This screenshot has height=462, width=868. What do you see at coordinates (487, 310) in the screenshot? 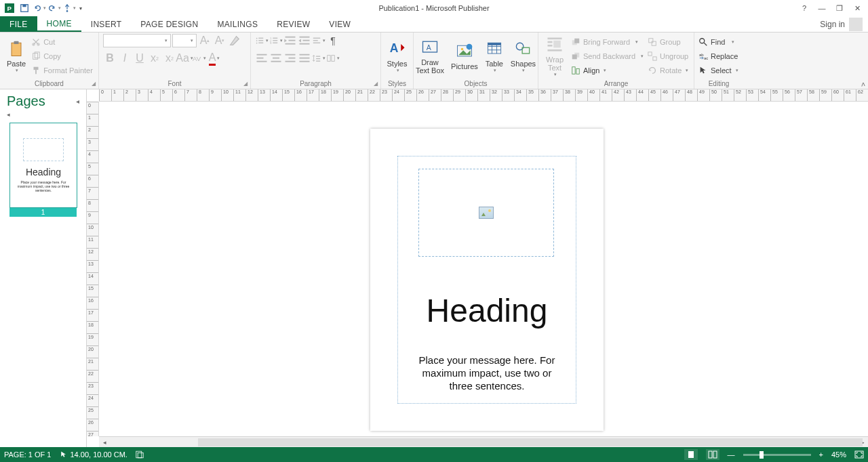
I see `doc-heading: Heading` at bounding box center [487, 310].